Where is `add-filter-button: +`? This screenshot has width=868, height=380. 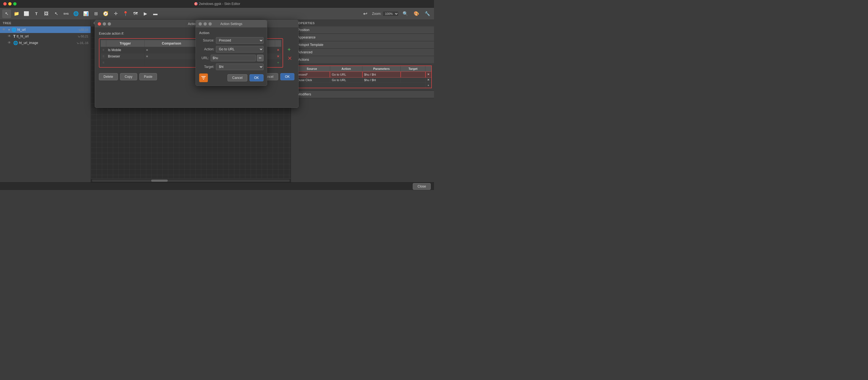 add-filter-button: + is located at coordinates (290, 49).